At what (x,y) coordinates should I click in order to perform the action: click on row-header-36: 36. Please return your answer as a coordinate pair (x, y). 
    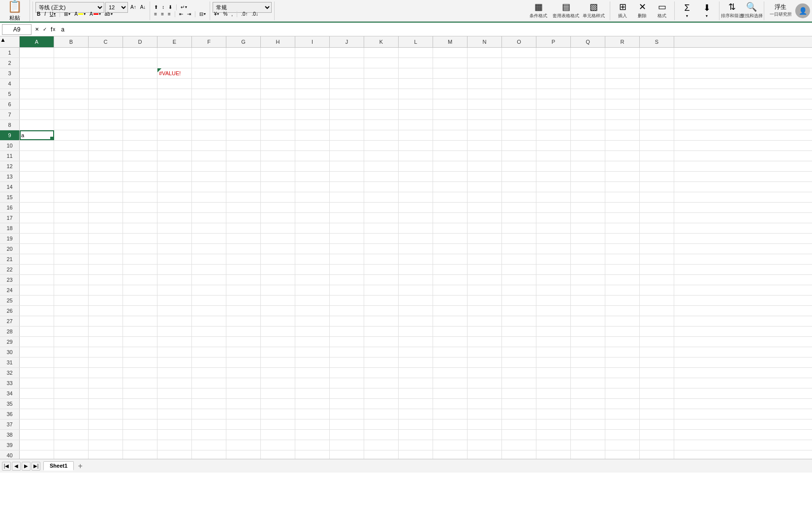
    Looking at the image, I should click on (10, 414).